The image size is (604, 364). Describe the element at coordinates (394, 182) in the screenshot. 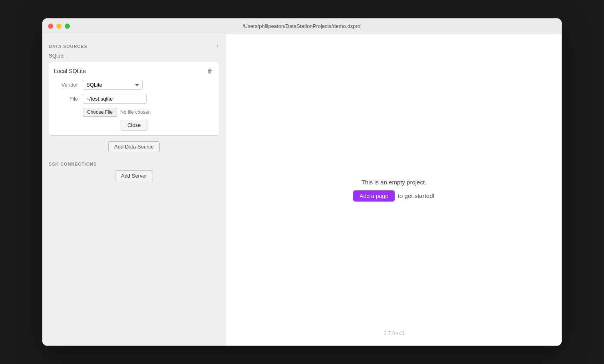

I see `empty-state-line1: This is an empty project.` at that location.